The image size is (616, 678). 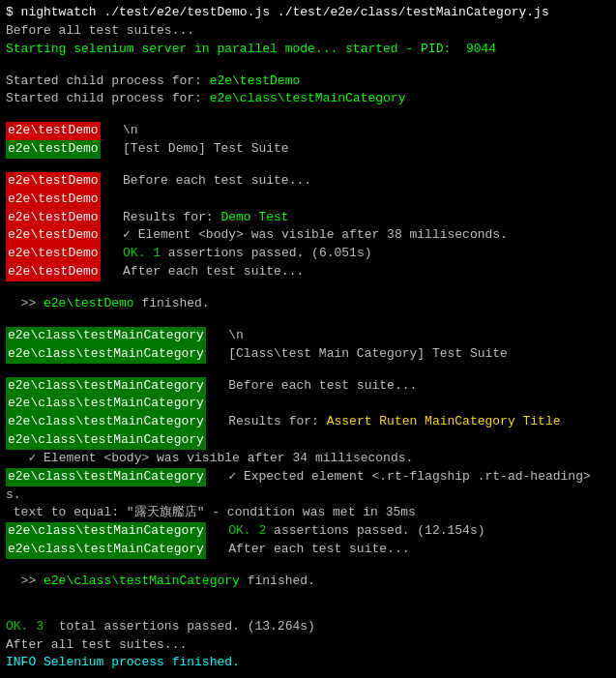 What do you see at coordinates (267, 422) in the screenshot?
I see `main-results-prefix: Results for:` at bounding box center [267, 422].